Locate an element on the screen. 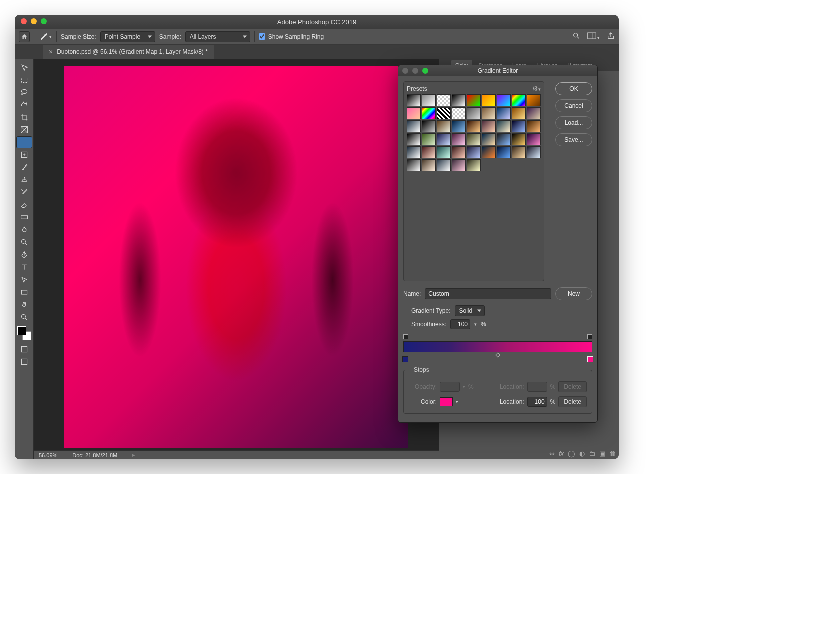  new-icon: ▣ is located at coordinates (602, 454).